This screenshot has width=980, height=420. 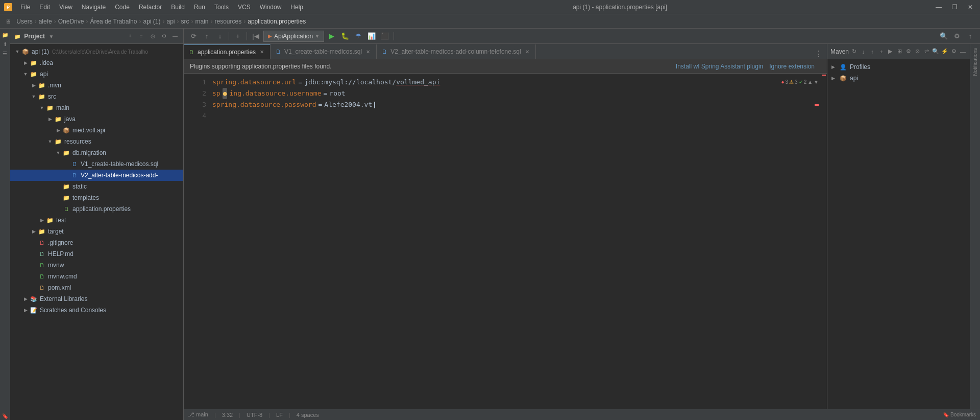 What do you see at coordinates (97, 220) in the screenshot?
I see `tree-item-test: ▶ 📁 test` at bounding box center [97, 220].